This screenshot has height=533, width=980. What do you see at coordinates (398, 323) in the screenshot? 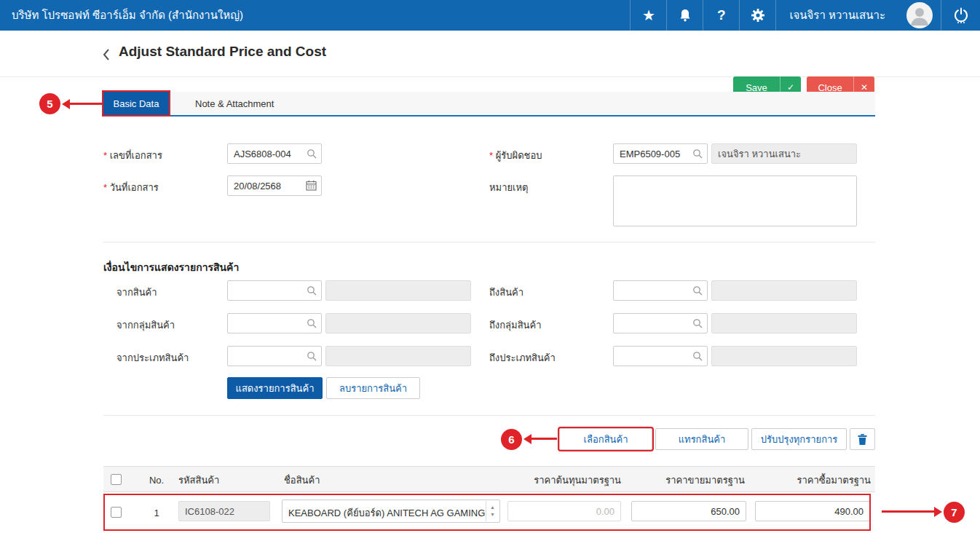
I see `from-group-name-field` at bounding box center [398, 323].